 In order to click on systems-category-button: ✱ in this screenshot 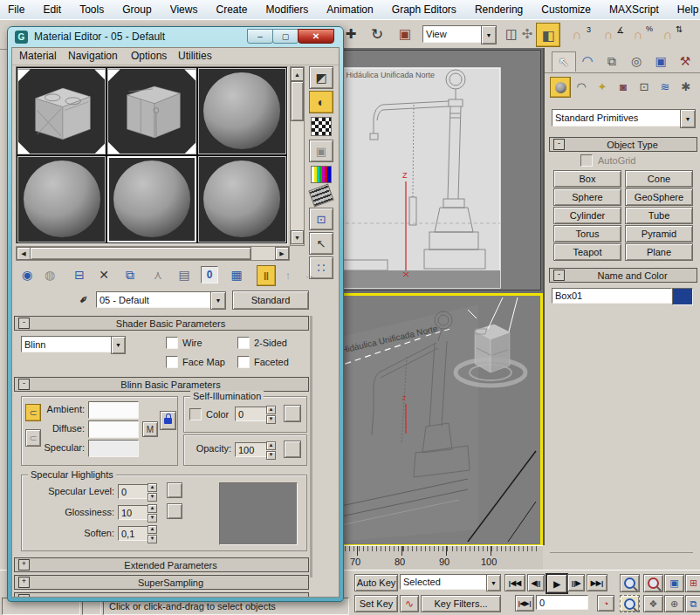, I will do `click(686, 86)`.